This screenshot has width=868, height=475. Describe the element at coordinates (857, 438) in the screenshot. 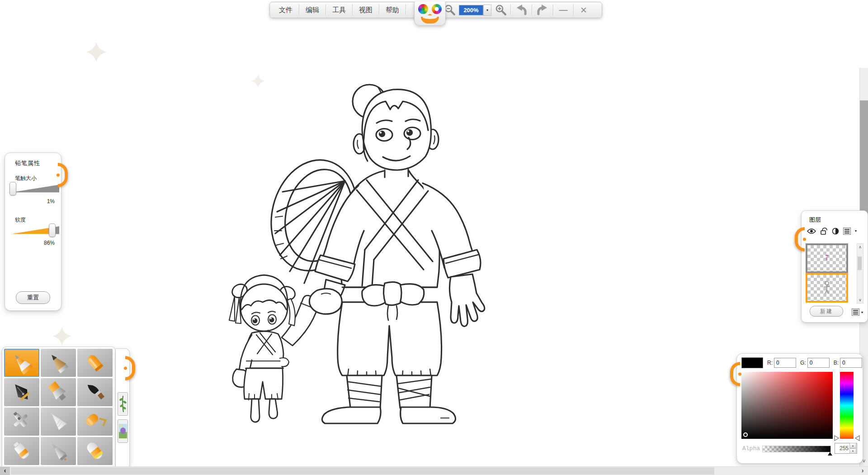

I see `hue-handle-right` at that location.